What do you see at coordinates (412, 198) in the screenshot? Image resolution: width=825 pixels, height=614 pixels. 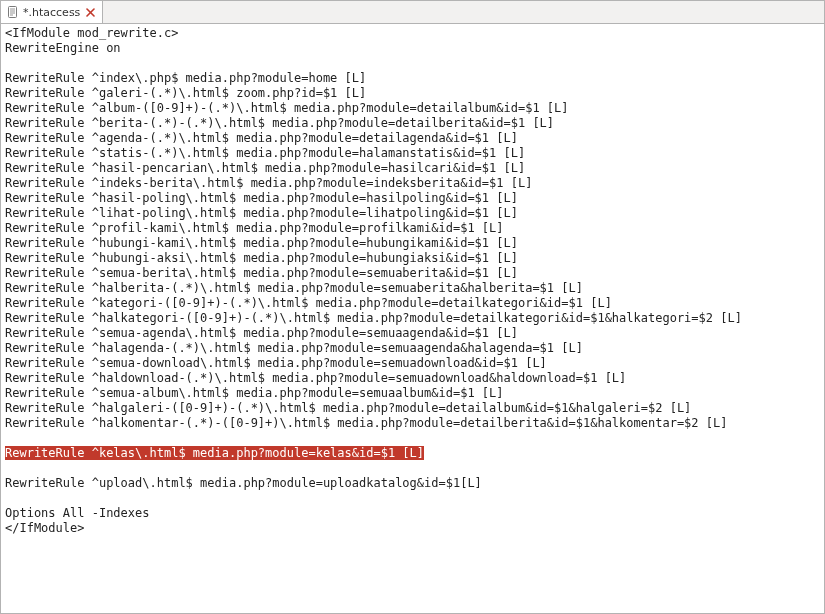 I see `code-line: RewriteRule ^hasil-poling\.html$ media.p…` at bounding box center [412, 198].